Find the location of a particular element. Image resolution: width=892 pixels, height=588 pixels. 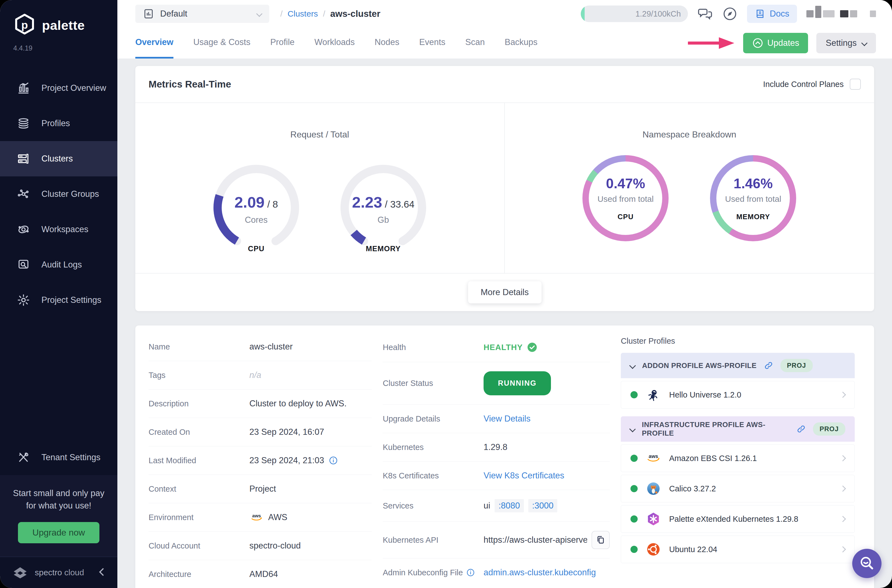

settings-label: Settings is located at coordinates (841, 43).